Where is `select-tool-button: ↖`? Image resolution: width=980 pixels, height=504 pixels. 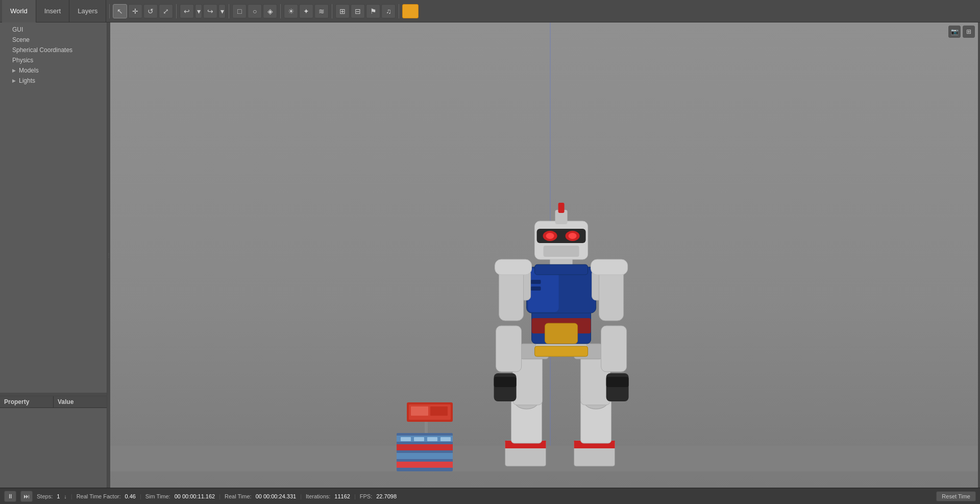 select-tool-button: ↖ is located at coordinates (120, 11).